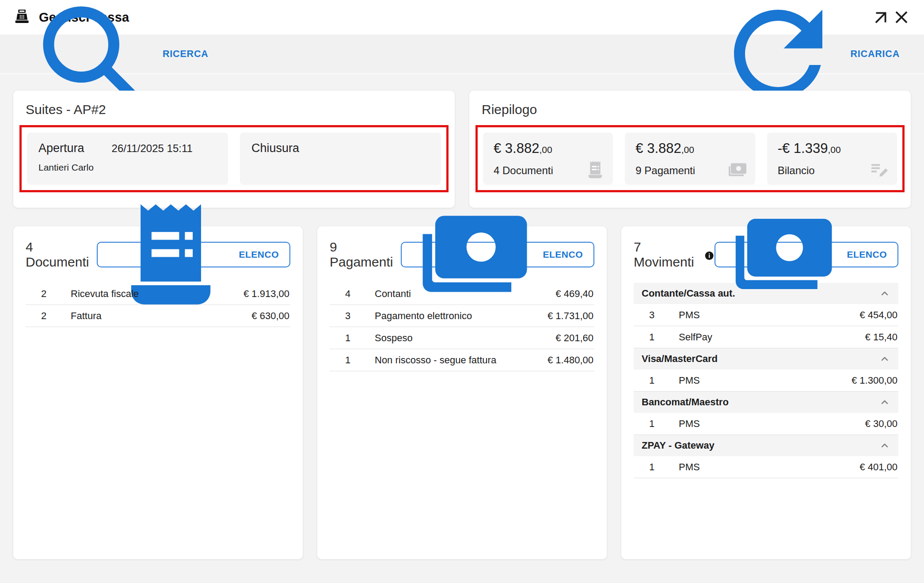 This screenshot has height=583, width=924. What do you see at coordinates (340, 149) in the screenshot?
I see `chiusura-line: Chiusura` at bounding box center [340, 149].